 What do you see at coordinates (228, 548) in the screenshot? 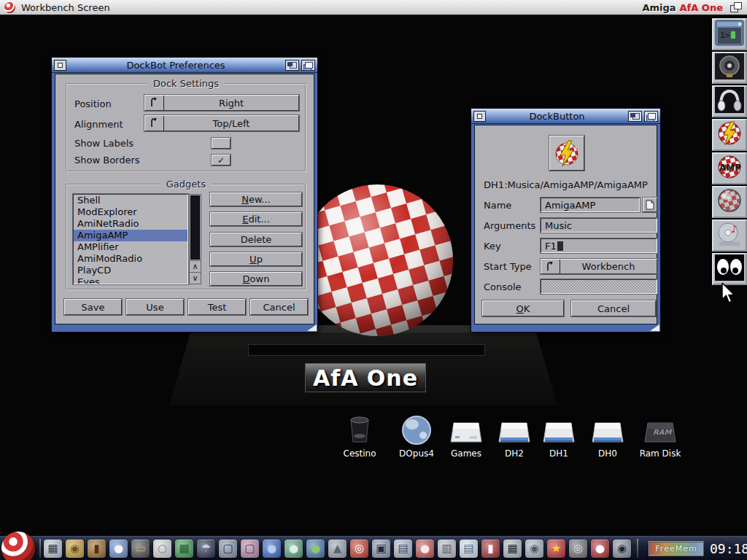
I see `monitor-icon: ▢` at bounding box center [228, 548].